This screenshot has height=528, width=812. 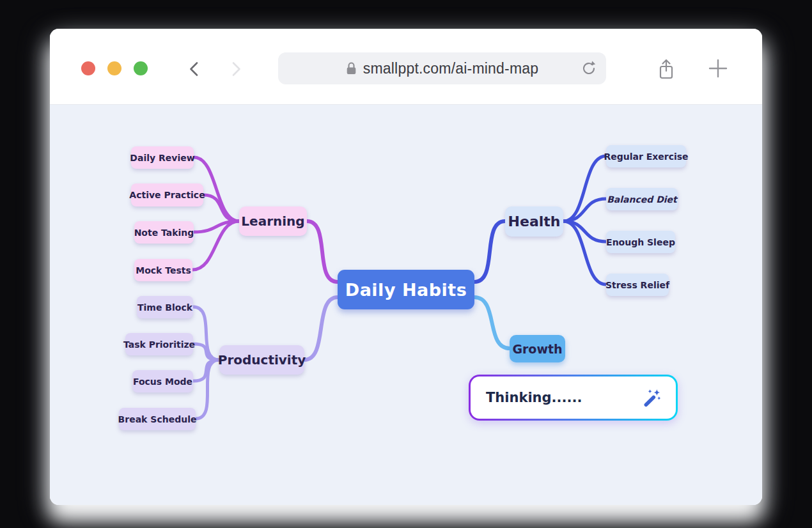 What do you see at coordinates (537, 349) in the screenshot?
I see `node-growth: Growth` at bounding box center [537, 349].